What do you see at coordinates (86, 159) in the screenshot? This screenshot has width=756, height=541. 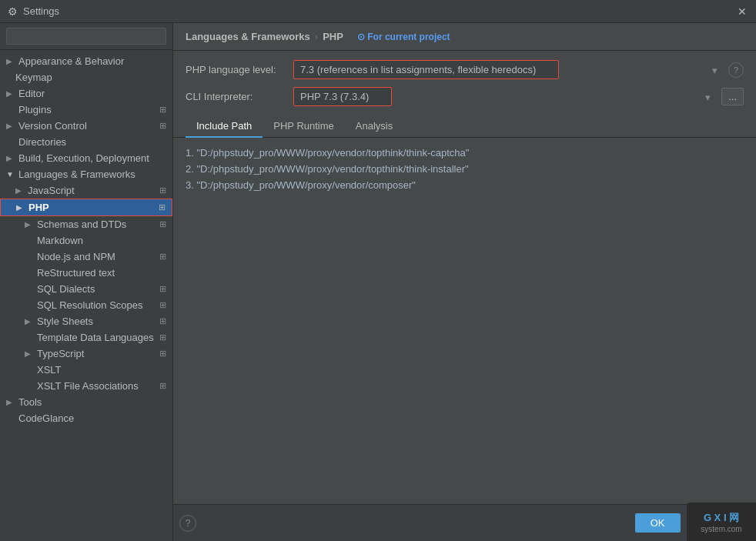 I see `sidebar-item-build-execution-deployment: ▶ Build, Execution, Deployment` at bounding box center [86, 159].